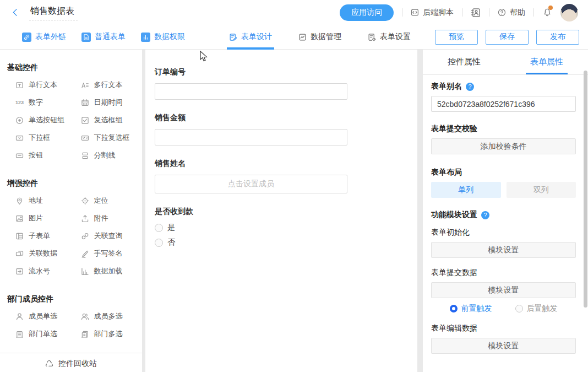 The image size is (588, 372). Describe the element at coordinates (106, 271) in the screenshot. I see `widget-data-load: 数据加载` at that location.